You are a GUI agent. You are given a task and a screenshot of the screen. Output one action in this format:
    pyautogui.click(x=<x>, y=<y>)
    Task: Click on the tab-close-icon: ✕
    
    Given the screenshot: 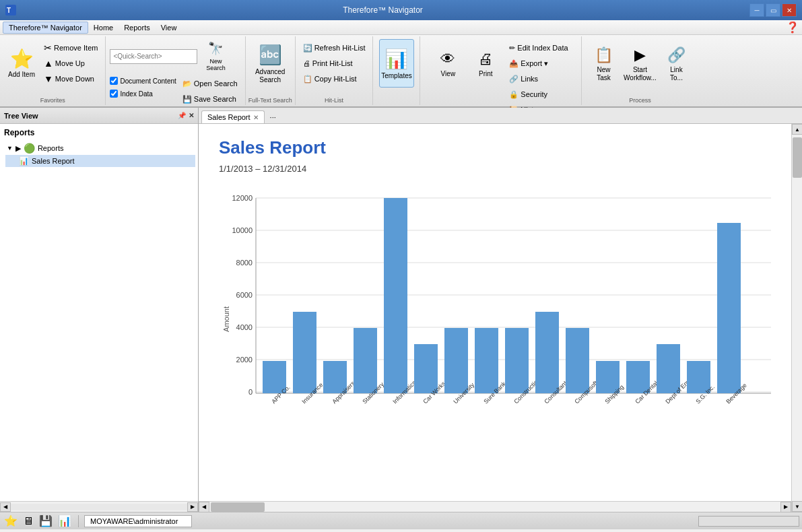 What is the action you would take?
    pyautogui.click(x=256, y=117)
    